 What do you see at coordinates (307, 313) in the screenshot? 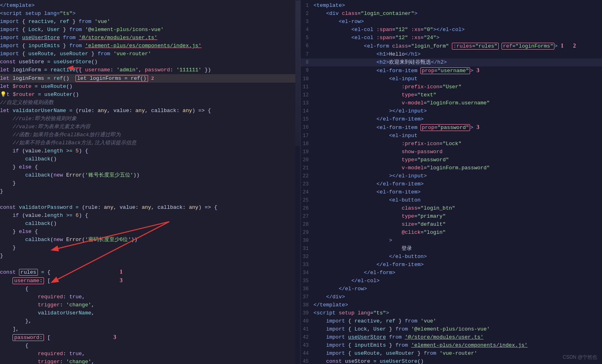
I see `line-number: 39` at bounding box center [307, 313].